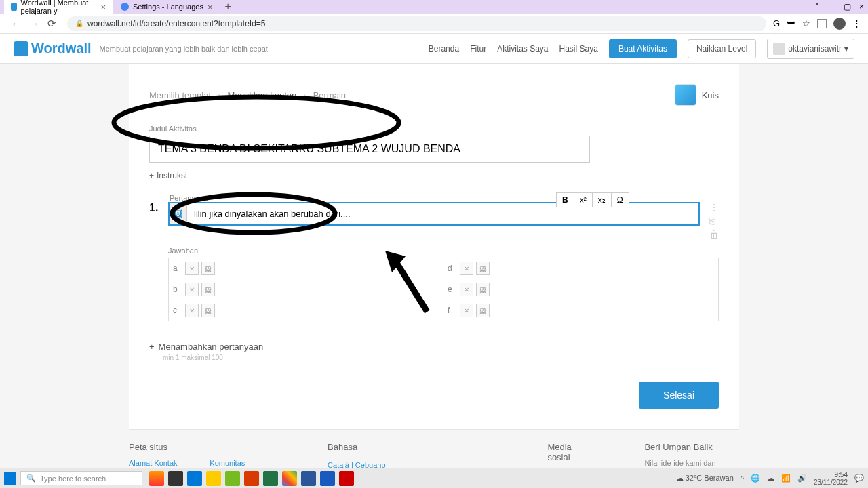 This screenshot has width=868, height=488. Describe the element at coordinates (21, 49) in the screenshot. I see `logo-icon` at that location.